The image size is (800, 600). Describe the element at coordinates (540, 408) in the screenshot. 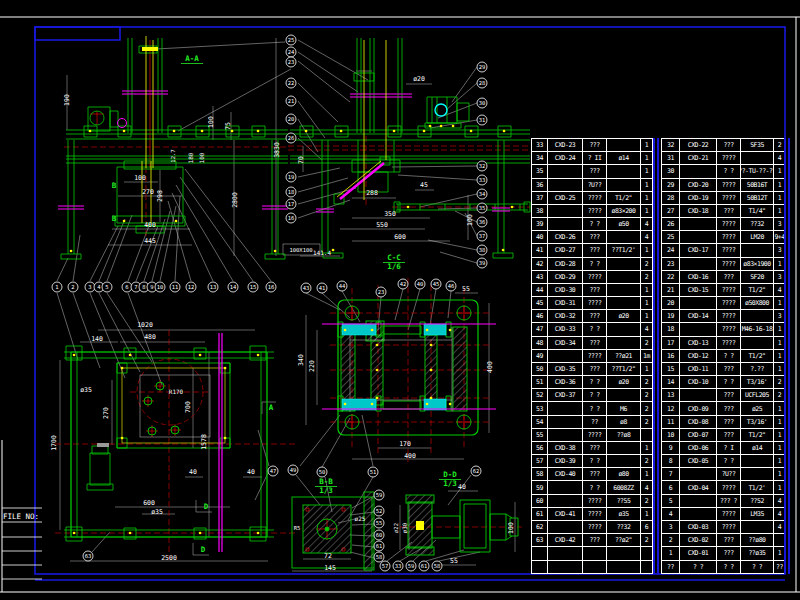

I see `table-cell: 53` at that location.